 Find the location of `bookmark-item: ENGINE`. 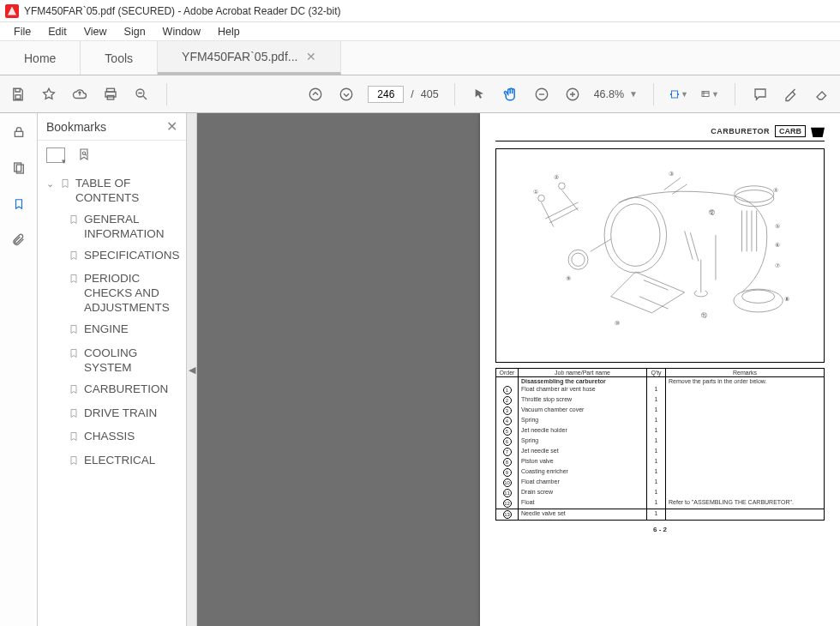

bookmark-item: ENGINE is located at coordinates (125, 331).